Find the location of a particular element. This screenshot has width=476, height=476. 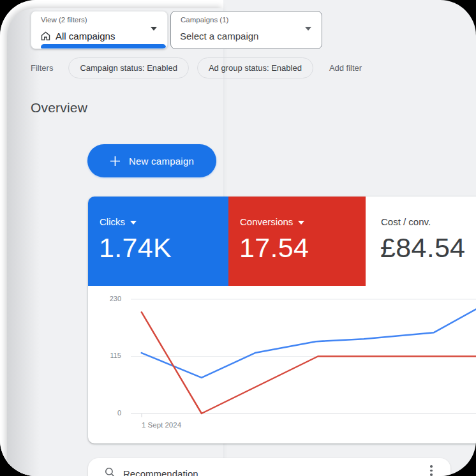

plus-icon is located at coordinates (115, 161).